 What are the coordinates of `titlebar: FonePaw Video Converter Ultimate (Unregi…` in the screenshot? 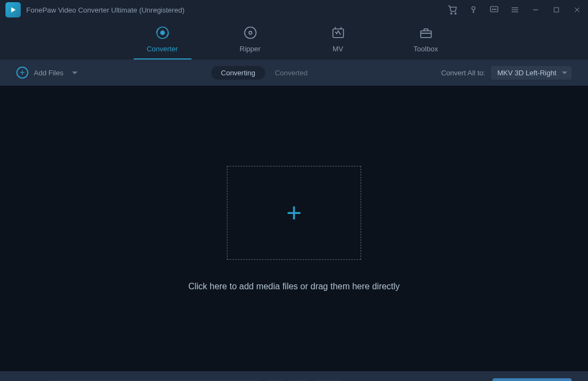 It's located at (294, 10).